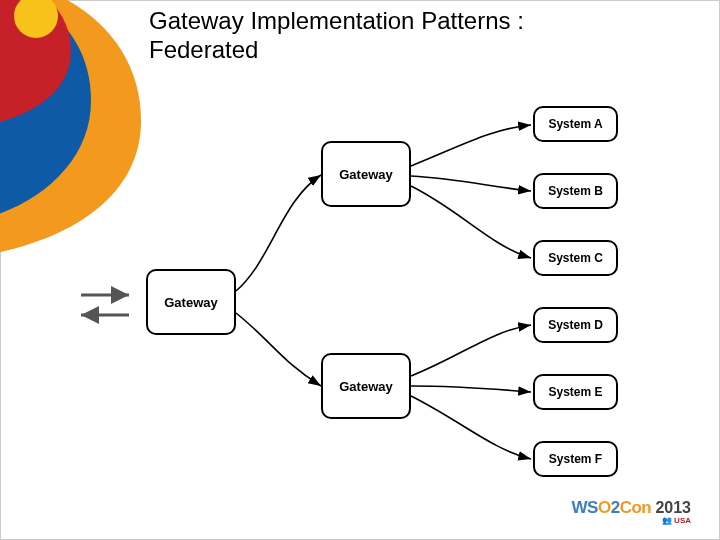 This screenshot has width=720, height=540. I want to click on node-system-c: System C, so click(576, 258).